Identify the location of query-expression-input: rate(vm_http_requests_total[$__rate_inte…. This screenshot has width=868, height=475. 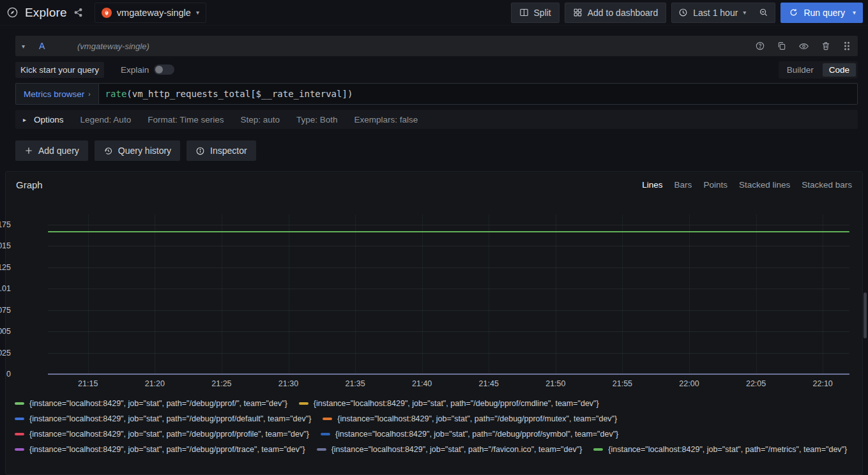
(478, 94).